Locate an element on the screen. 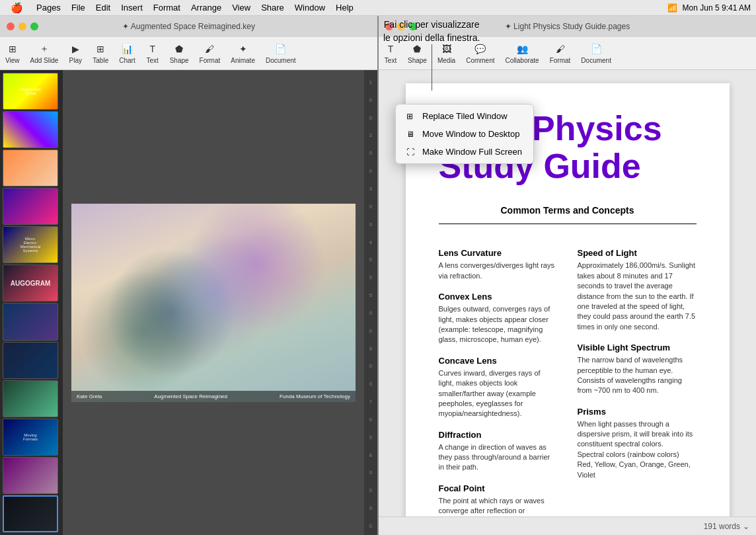 This screenshot has height=535, width=756. num-22: 8 is located at coordinates (371, 455).